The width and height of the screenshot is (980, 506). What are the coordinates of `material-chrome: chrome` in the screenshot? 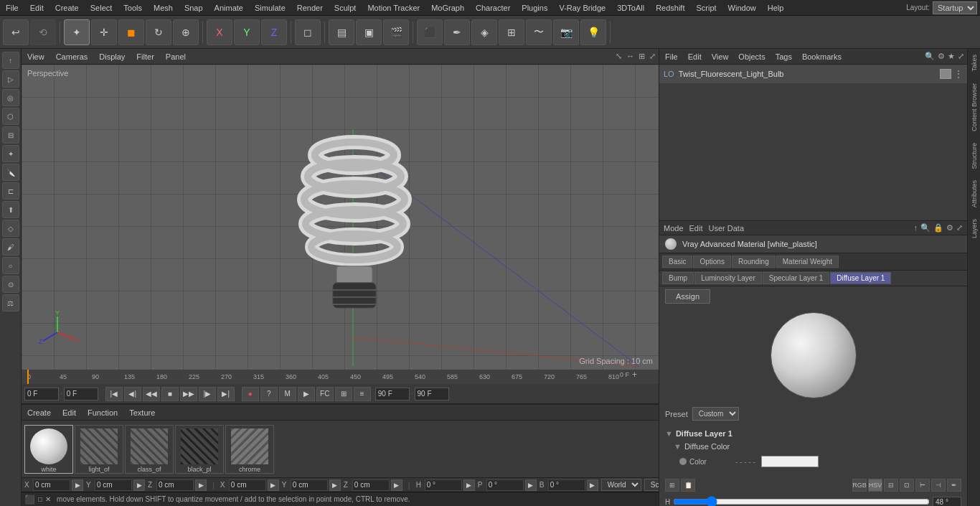 It's located at (250, 449).